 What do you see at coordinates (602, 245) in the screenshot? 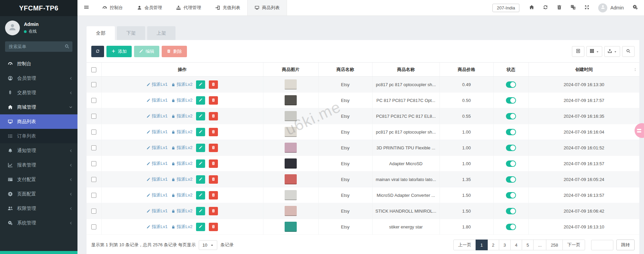
I see `jump-page-input` at bounding box center [602, 245].